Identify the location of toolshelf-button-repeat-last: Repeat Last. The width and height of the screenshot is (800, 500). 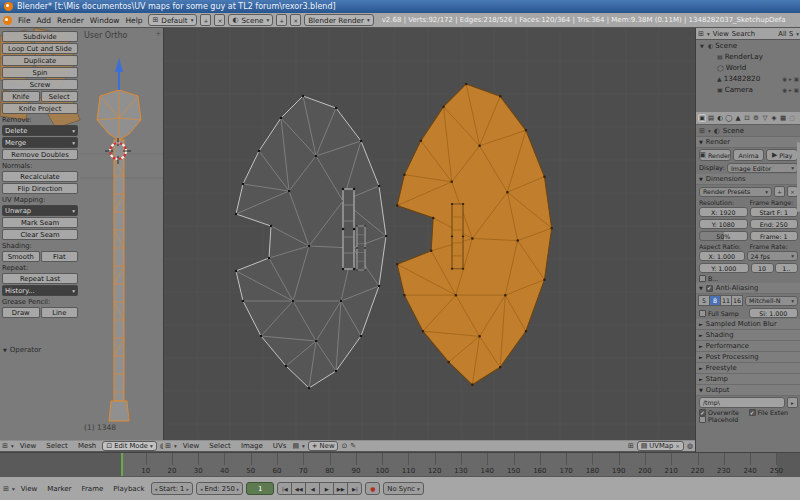
(40, 278).